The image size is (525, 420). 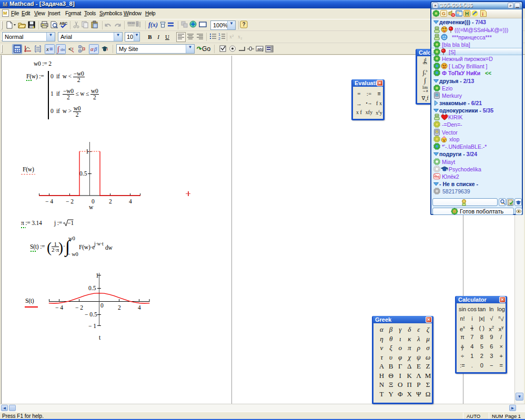 I want to click on svg-text: H, so click(x=467, y=14).